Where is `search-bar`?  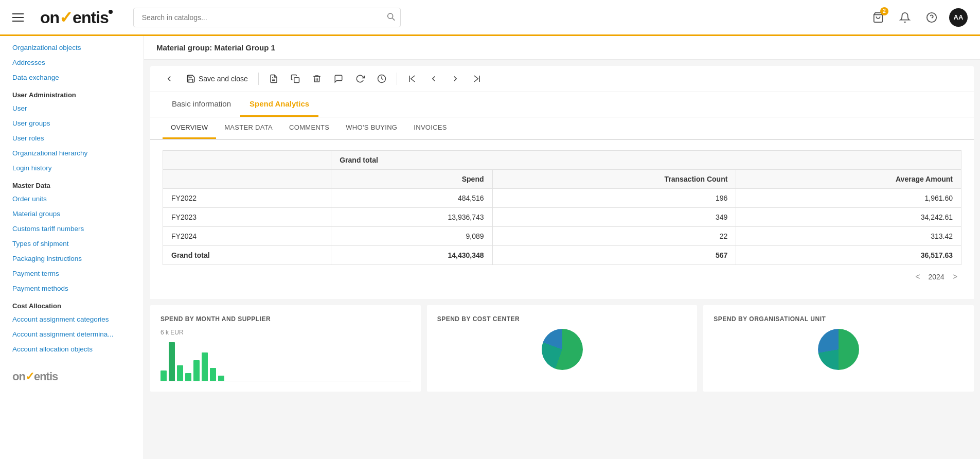
search-bar is located at coordinates (267, 17).